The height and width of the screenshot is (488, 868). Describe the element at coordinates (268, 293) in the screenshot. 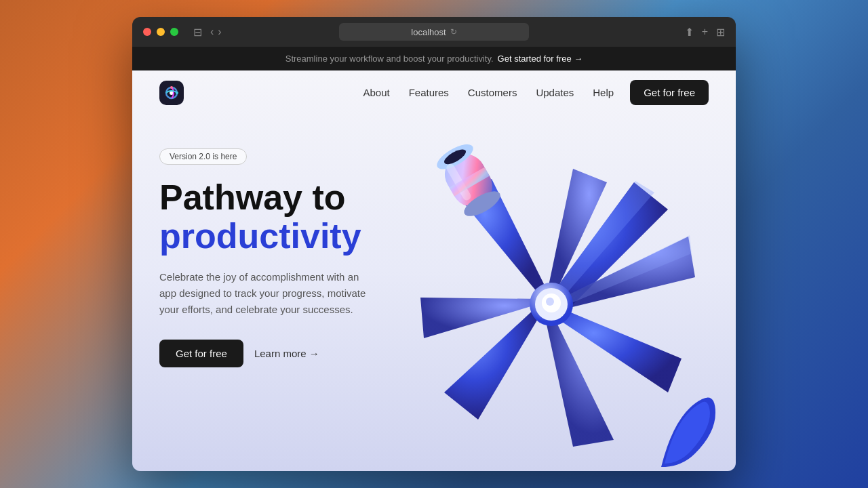

I see `hero-description: Celebrate the joy of accomplishment with…` at that location.